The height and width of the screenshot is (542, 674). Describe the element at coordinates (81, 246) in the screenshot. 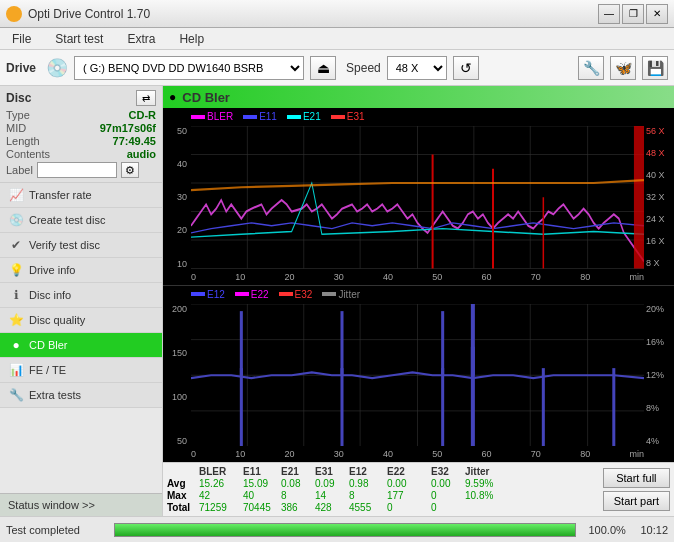

I see `nav-item-verify-test-disc: ✔ Verify test disc` at that location.